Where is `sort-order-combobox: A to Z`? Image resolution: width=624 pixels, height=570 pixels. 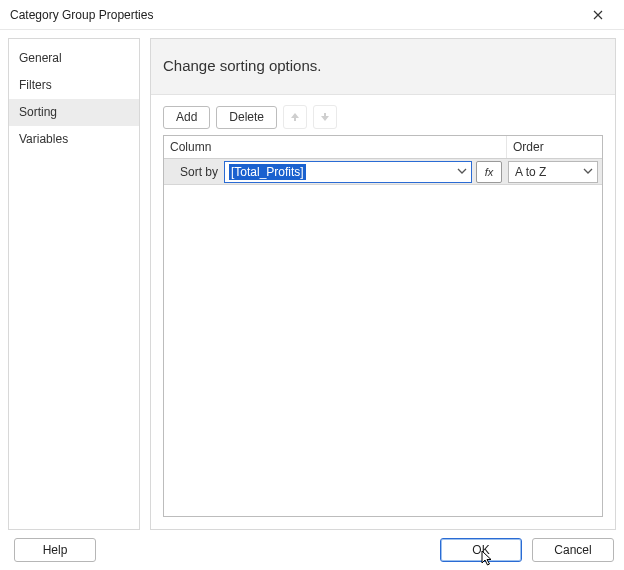
sort-order-combobox: A to Z is located at coordinates (553, 172).